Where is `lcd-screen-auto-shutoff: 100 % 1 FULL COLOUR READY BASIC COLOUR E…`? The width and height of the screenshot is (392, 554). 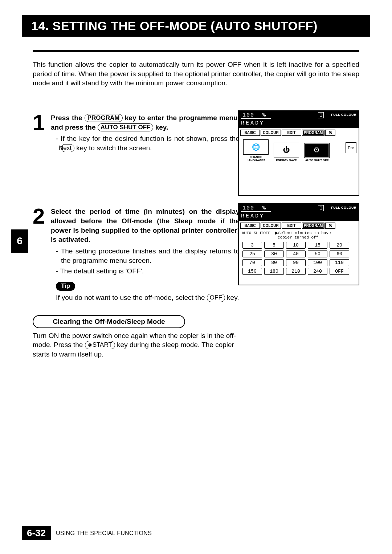
lcd-screen-auto-shutoff: 100 % 1 FULL COLOUR READY BASIC COLOUR E… is located at coordinates (299, 244).